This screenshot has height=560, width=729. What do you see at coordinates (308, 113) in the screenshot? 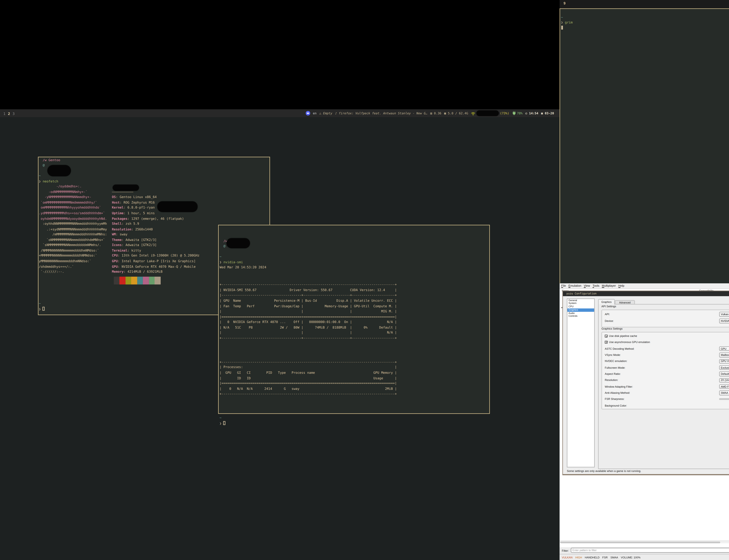
I see `discord-icon` at bounding box center [308, 113].